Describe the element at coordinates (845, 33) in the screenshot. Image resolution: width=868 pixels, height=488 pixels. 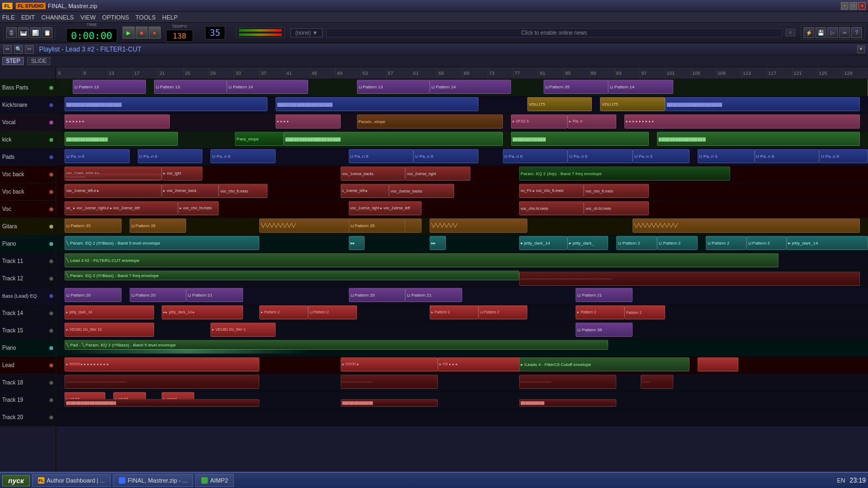
I see `cut-icon: ✂` at that location.